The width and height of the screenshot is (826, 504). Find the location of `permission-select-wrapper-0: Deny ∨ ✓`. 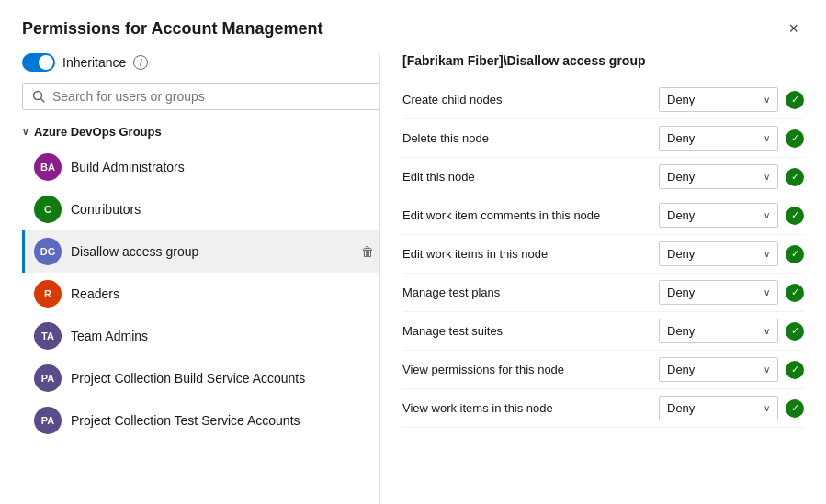

permission-select-wrapper-0: Deny ∨ ✓ is located at coordinates (731, 99).